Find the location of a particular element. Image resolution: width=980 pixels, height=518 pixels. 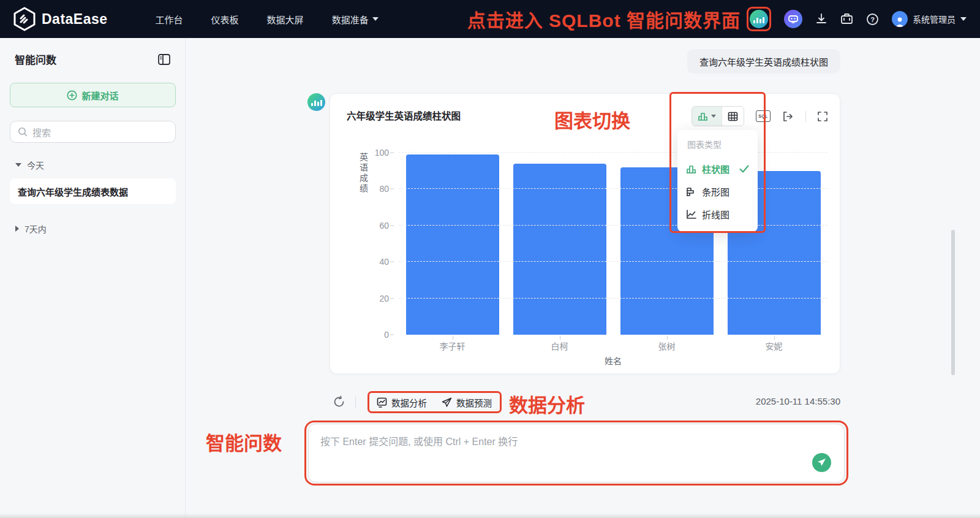

annotation-sqlbot-entry: 点击进入 SQLBot 智能问数界面 is located at coordinates (604, 19).